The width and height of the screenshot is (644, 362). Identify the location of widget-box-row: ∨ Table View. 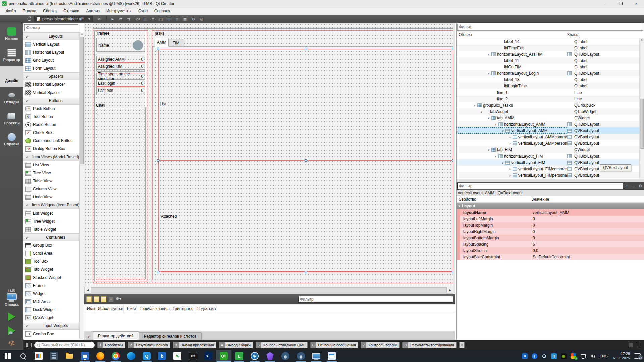
(54, 181).